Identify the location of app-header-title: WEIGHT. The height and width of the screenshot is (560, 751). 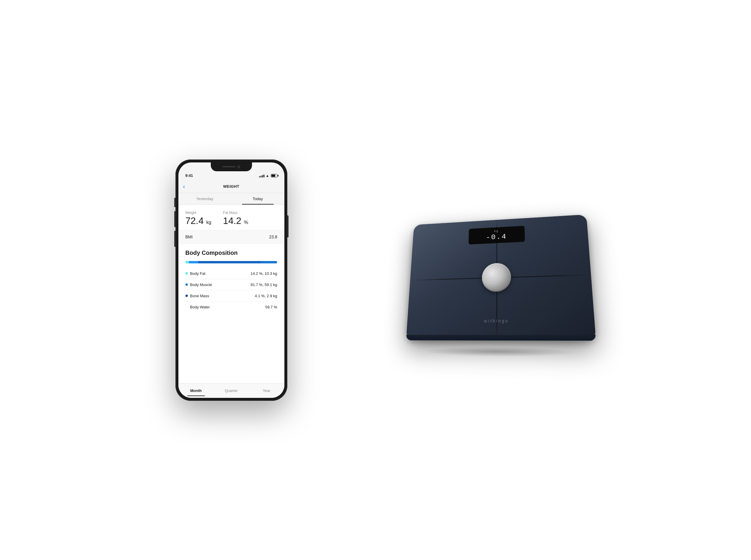
(231, 186).